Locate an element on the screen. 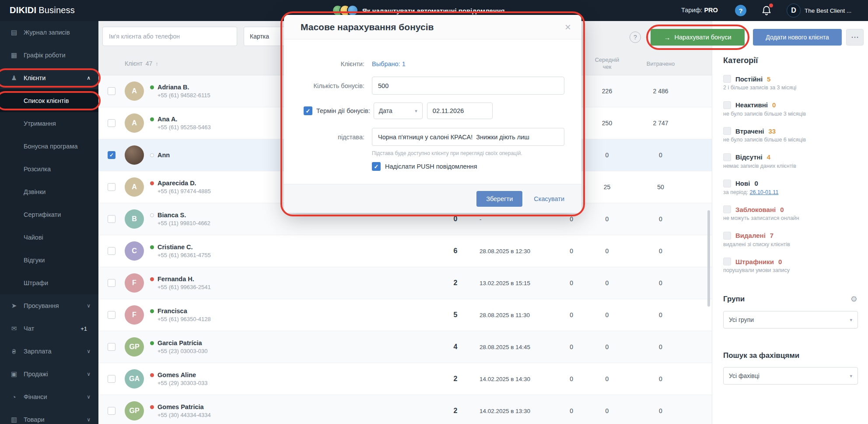 The image size is (868, 424). sidebar-item-retention: Утримання is located at coordinates (49, 124).